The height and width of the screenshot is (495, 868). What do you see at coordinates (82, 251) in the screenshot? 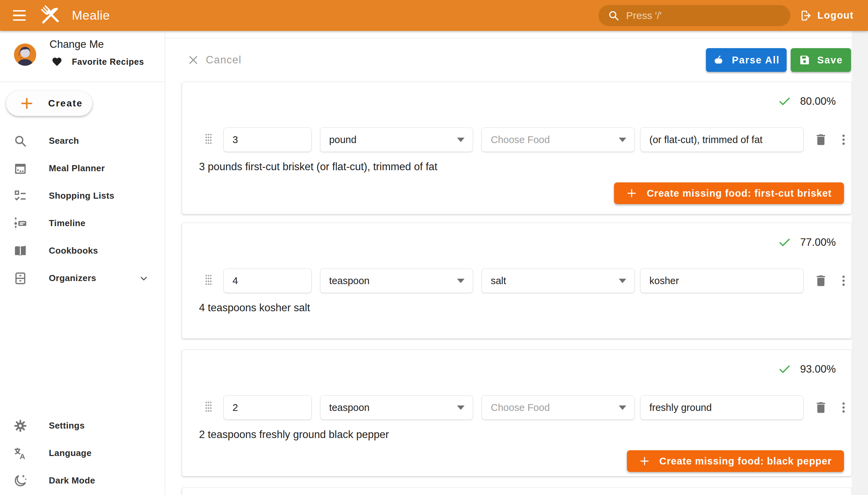
I see `sidebar-item-cookbooks: Cookbooks` at bounding box center [82, 251].